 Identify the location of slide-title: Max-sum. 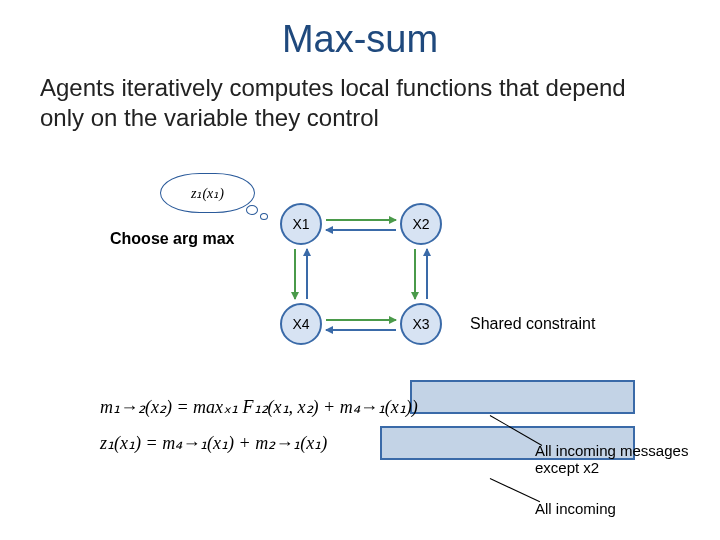
(360, 30).